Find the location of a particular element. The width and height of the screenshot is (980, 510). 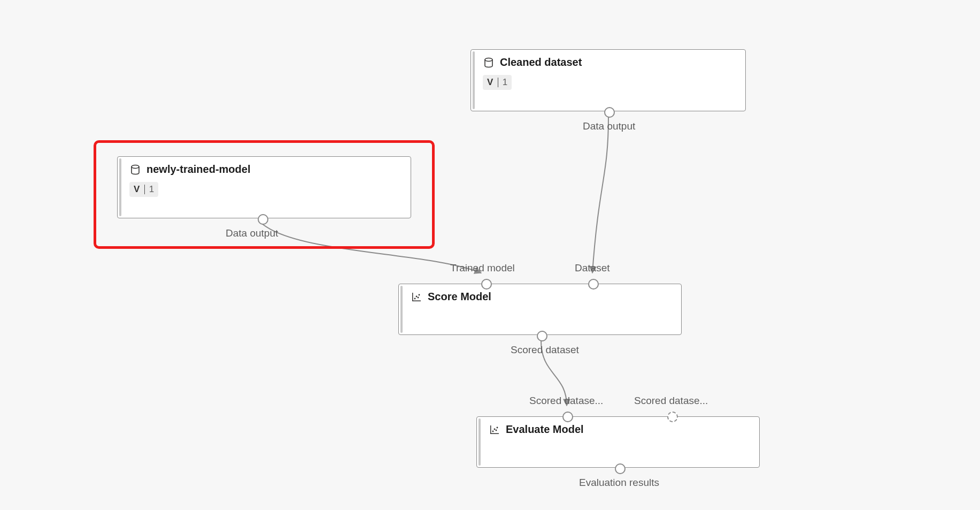

port-cleaned-out is located at coordinates (609, 112).